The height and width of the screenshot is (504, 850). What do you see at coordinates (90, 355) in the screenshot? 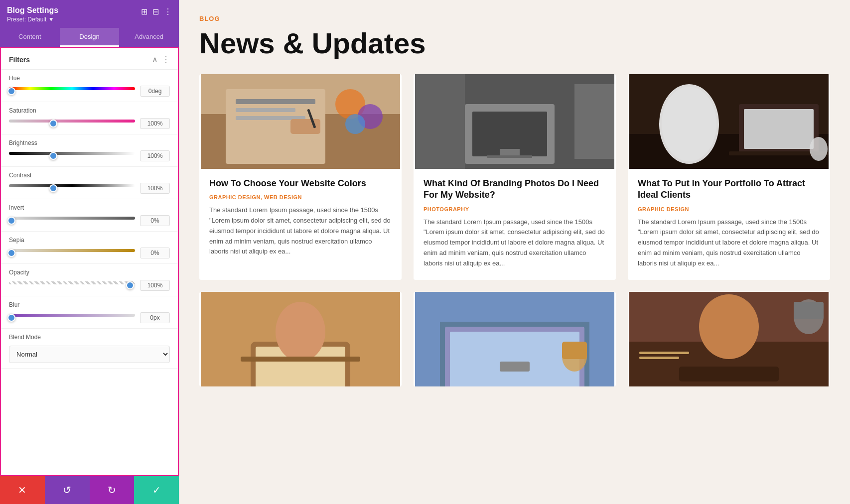
I see `blend-mode-select: Normal Multiply Screen Overlay Darken Li…` at bounding box center [90, 355].